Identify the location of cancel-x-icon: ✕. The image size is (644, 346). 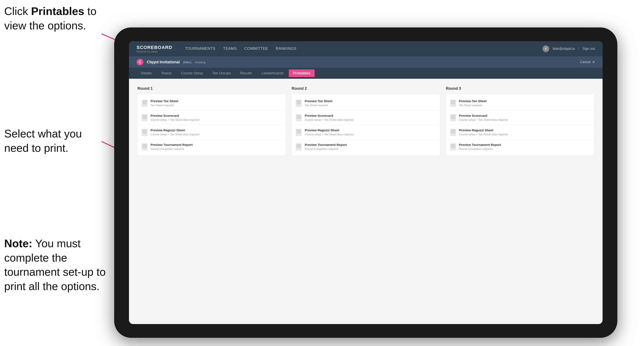
(594, 62).